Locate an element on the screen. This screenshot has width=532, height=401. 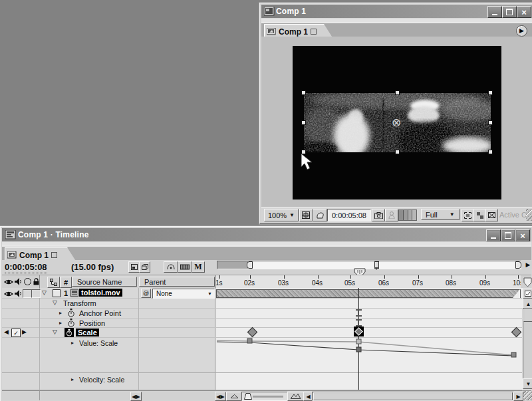
position-label: Position is located at coordinates (92, 323).